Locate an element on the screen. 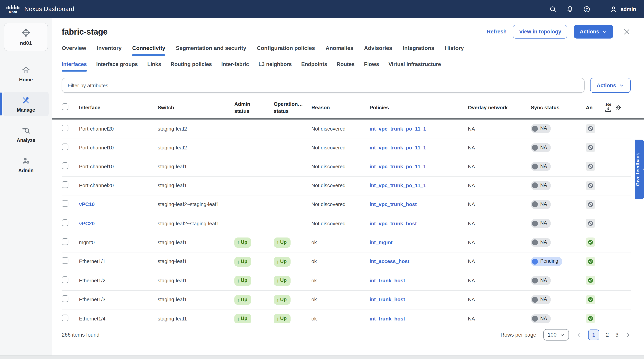 This screenshot has height=359, width=644. column-header-reason: Reason is located at coordinates (340, 108).